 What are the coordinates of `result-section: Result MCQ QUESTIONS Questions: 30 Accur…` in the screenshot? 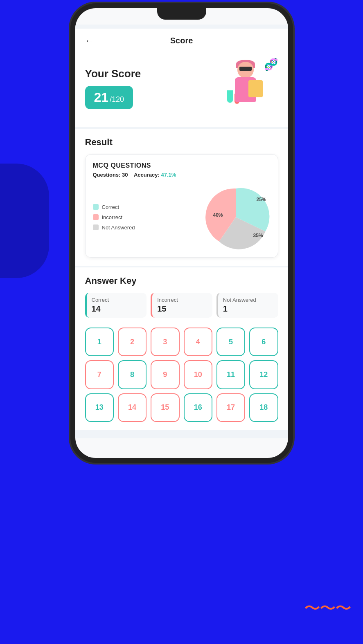 It's located at (182, 197).